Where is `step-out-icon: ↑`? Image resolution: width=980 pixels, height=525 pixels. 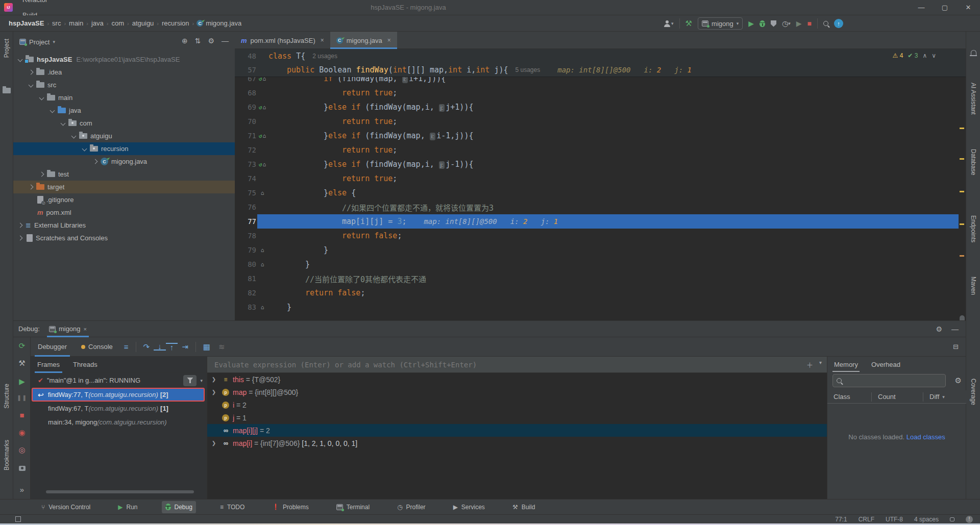
step-out-icon: ↑ is located at coordinates (172, 347).